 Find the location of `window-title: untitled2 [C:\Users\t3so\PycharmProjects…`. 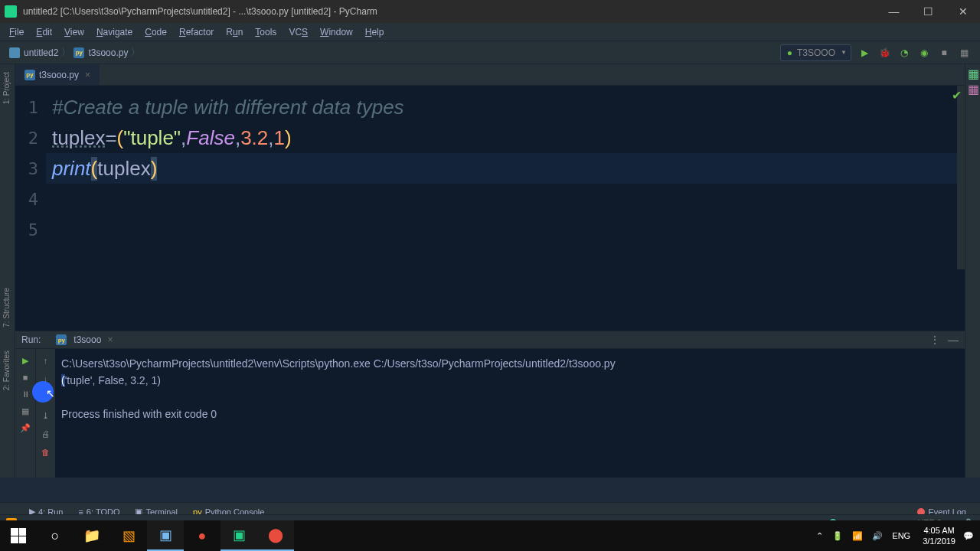

window-title: untitled2 [C:\Users\t3so\PycharmProjects… is located at coordinates (450, 11).